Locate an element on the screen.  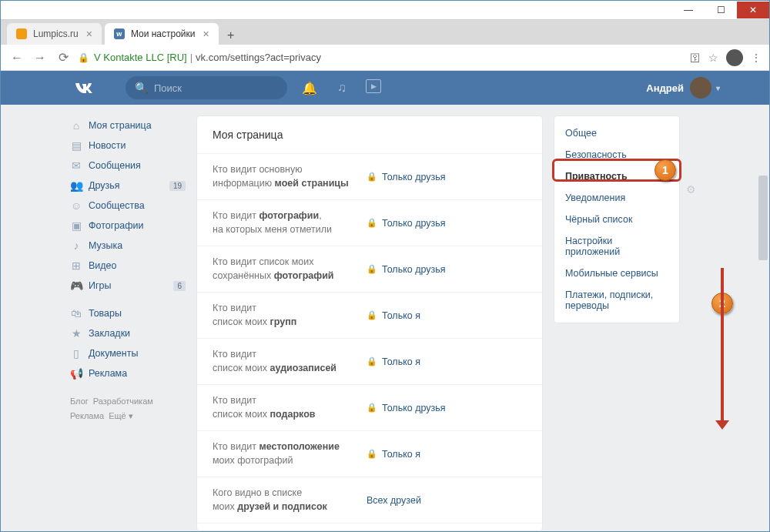
vk-header: 🔍 Поиск 🔔 ♫ ▶ Андрей ▾ is located at coordinates (385, 88).